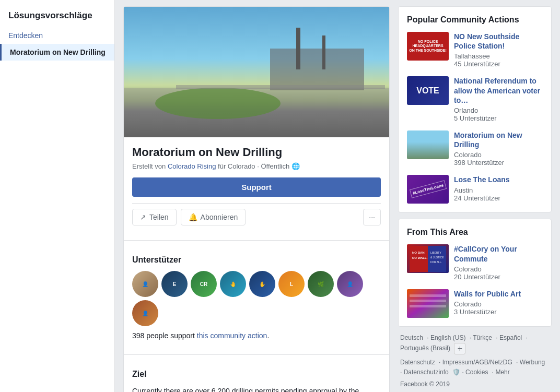  I want to click on community-thumb-police: NO POLICE HEADQUARTERSON THE SOUTHSIDE!, so click(428, 46).